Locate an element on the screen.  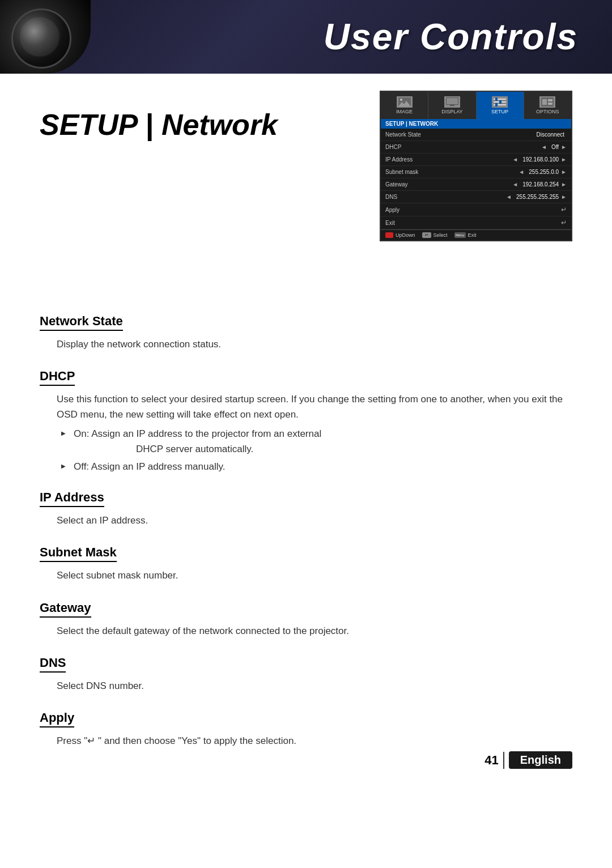
osd-row-apply-label: Apply is located at coordinates (473, 210).